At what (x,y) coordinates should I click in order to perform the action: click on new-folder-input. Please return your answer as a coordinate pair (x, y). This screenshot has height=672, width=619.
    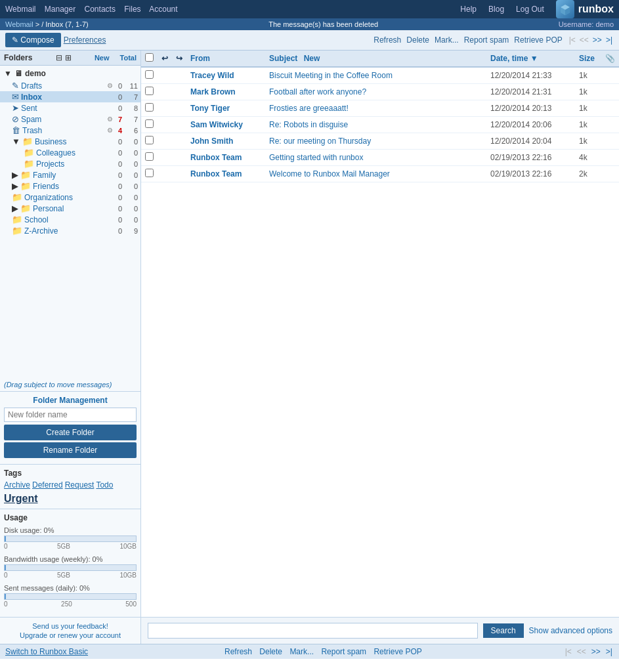
    Looking at the image, I should click on (70, 415).